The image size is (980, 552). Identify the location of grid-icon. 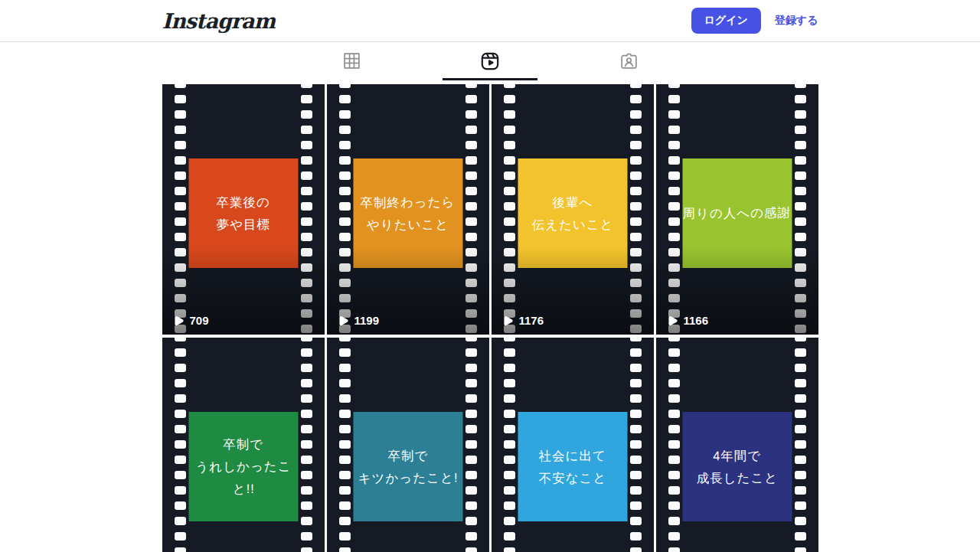
(352, 61).